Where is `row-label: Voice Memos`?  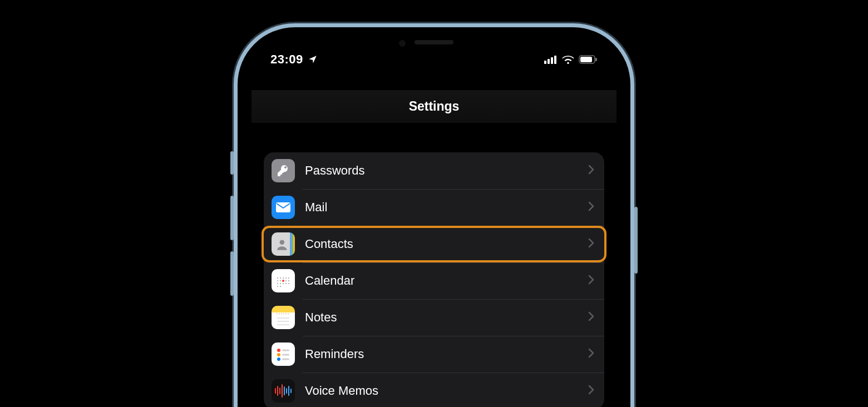
row-label: Voice Memos is located at coordinates (446, 391).